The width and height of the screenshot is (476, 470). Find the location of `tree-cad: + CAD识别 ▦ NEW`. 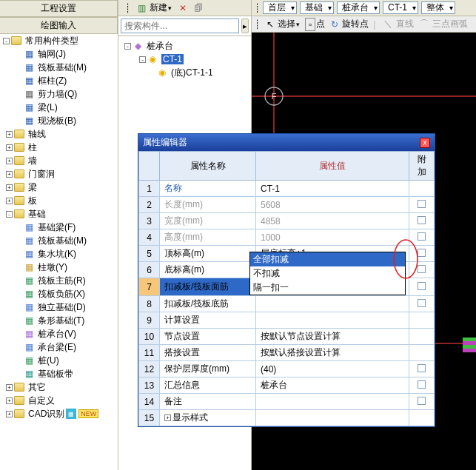

tree-cad: + CAD识别 ▦ NEW is located at coordinates (59, 414).